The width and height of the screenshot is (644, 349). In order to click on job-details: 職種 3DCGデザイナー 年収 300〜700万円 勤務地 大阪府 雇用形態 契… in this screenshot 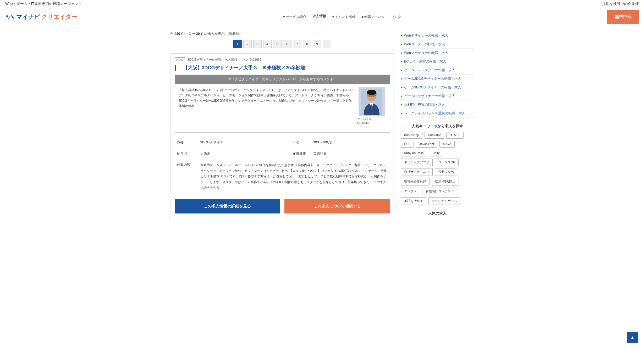, I will do `click(282, 163)`.